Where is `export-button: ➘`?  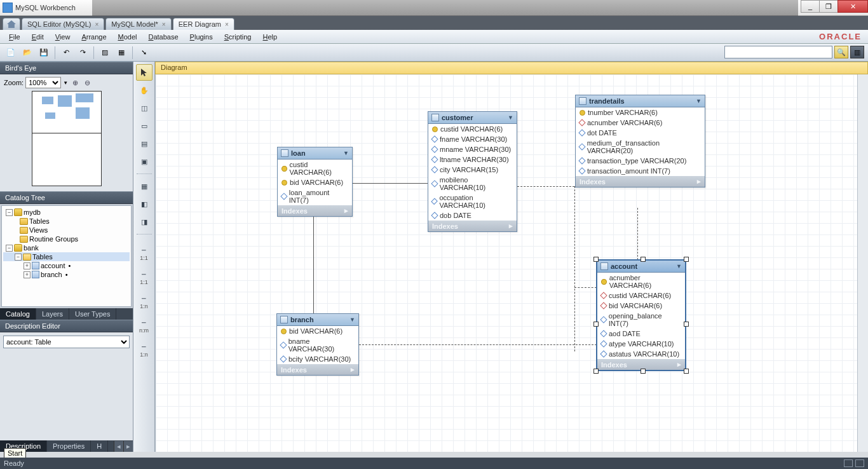
export-button: ➘ is located at coordinates (144, 53).